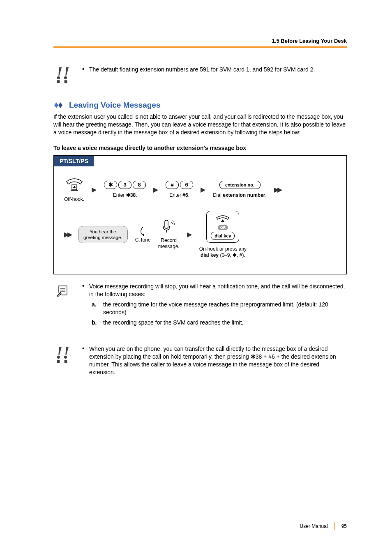 This screenshot has width=392, height=555. What do you see at coordinates (218, 70) in the screenshot?
I see `tip1-text: The default floating extension numbers a…` at bounding box center [218, 70].